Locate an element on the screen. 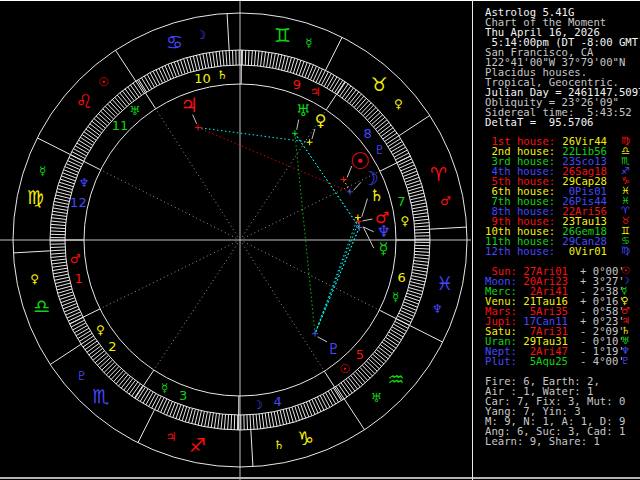 The image size is (640, 480). planet-glyph-venus: ♀ is located at coordinates (321, 120).